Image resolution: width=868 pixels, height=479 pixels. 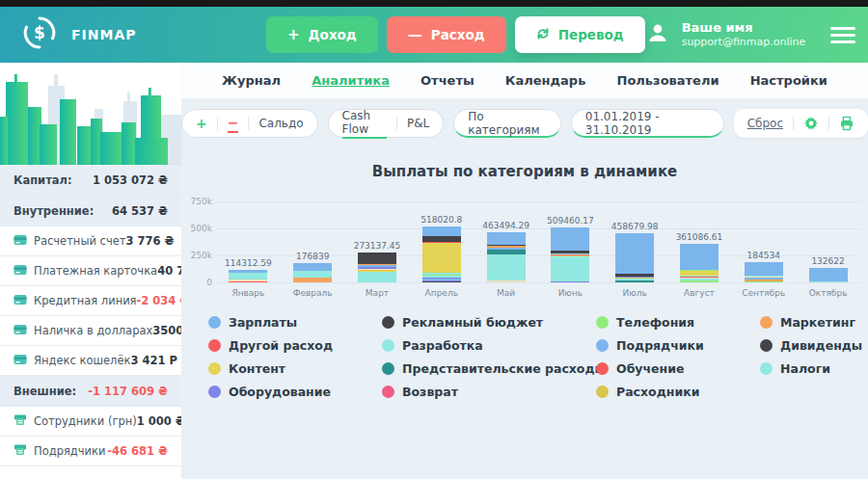 What do you see at coordinates (489, 368) in the screenshot?
I see `legend-item: Представительские расходы` at bounding box center [489, 368].